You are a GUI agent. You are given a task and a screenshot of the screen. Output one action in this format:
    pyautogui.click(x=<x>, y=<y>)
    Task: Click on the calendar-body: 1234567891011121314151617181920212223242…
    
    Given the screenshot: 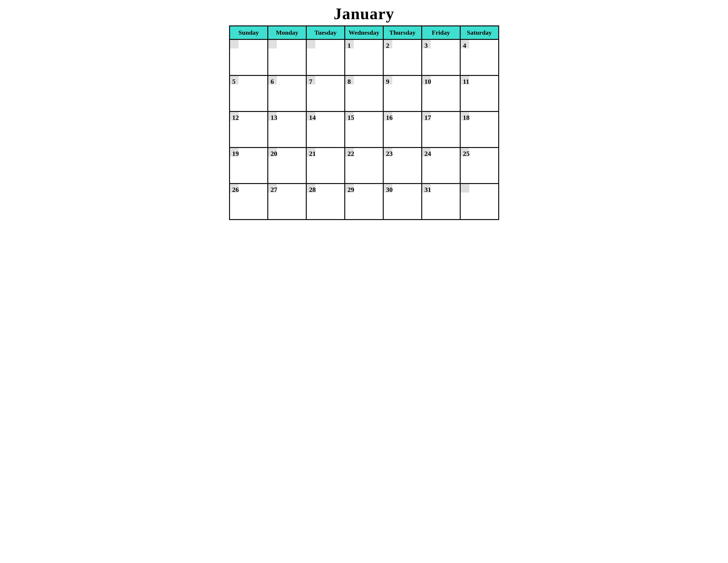 What is the action you would take?
    pyautogui.click(x=364, y=129)
    